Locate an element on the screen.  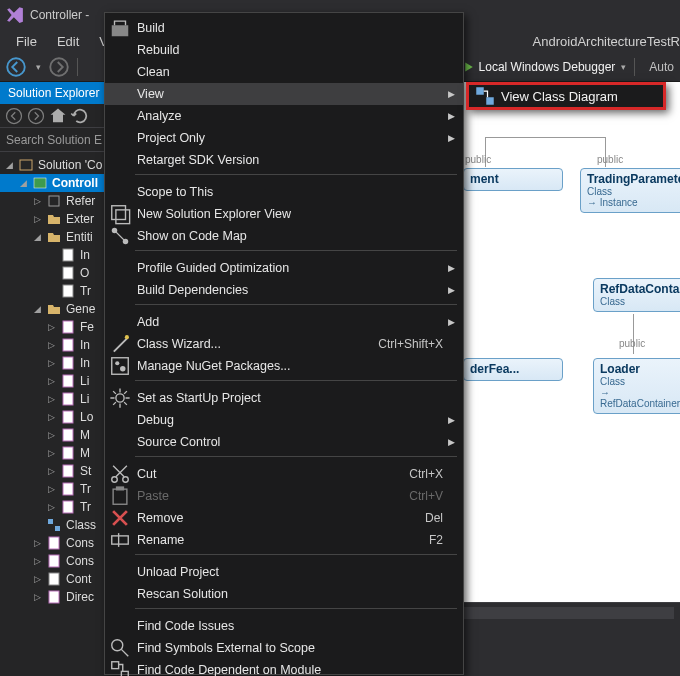
class-name: TradingParameter is located at coordinates (634, 179).